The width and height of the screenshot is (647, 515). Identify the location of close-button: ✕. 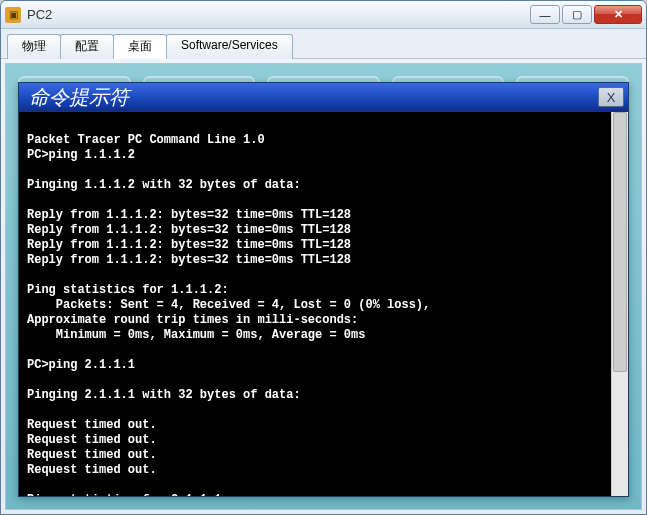
(618, 14).